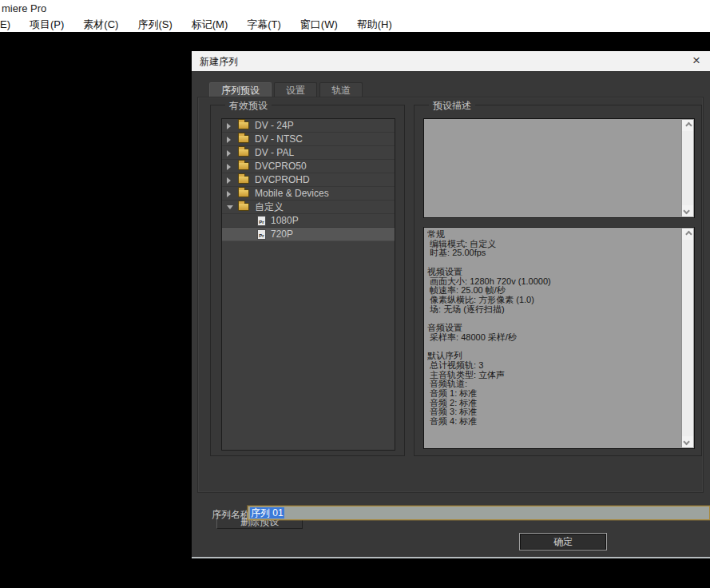  I want to click on dialog-titlebar: 新建序列 ×, so click(450, 61).